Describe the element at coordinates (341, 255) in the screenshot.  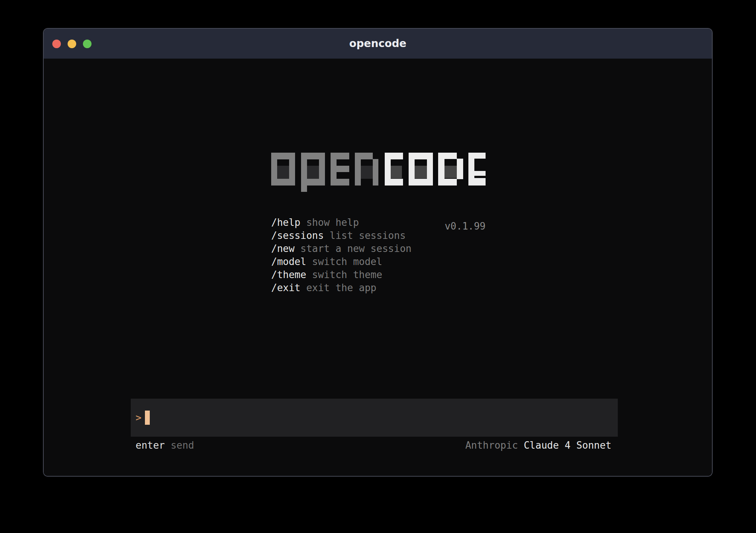
I see `command-list: /help show help /sessions list sessions …` at that location.